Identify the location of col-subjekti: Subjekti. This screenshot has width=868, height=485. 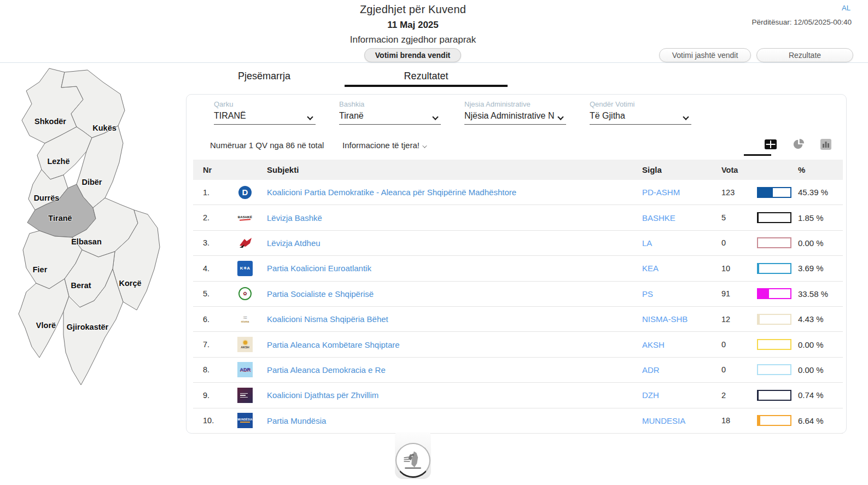
(455, 170).